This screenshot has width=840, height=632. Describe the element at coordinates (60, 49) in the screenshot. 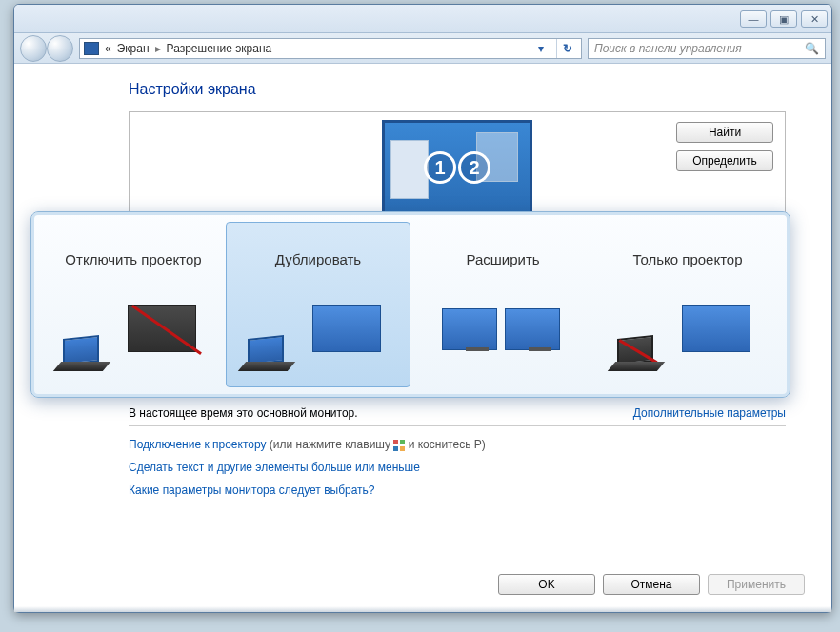

I see `forward-button` at that location.